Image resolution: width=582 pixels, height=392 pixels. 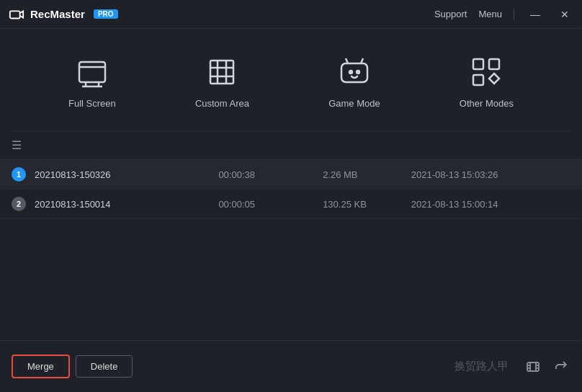 What do you see at coordinates (17, 14) in the screenshot?
I see `app-logo-icon` at bounding box center [17, 14].